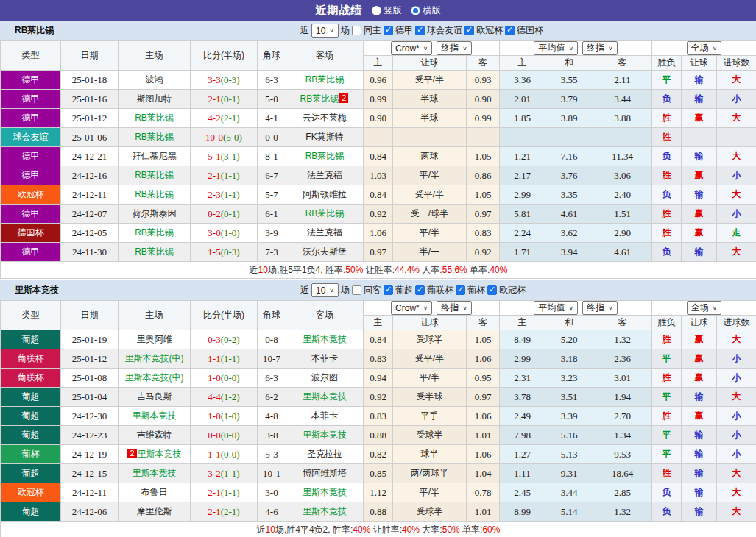 Image resolution: width=756 pixels, height=537 pixels. Describe the element at coordinates (272, 474) in the screenshot. I see `corner-score: 10-1` at that location.